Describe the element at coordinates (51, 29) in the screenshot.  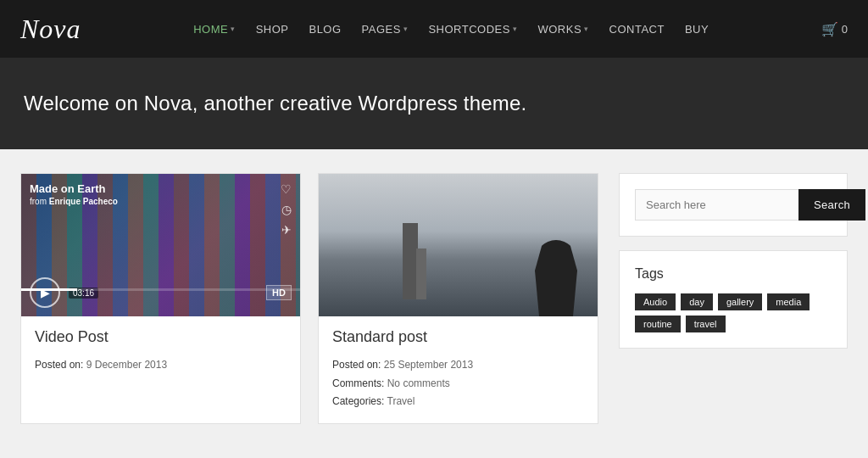
I see `site-logo: Nova` at that location.